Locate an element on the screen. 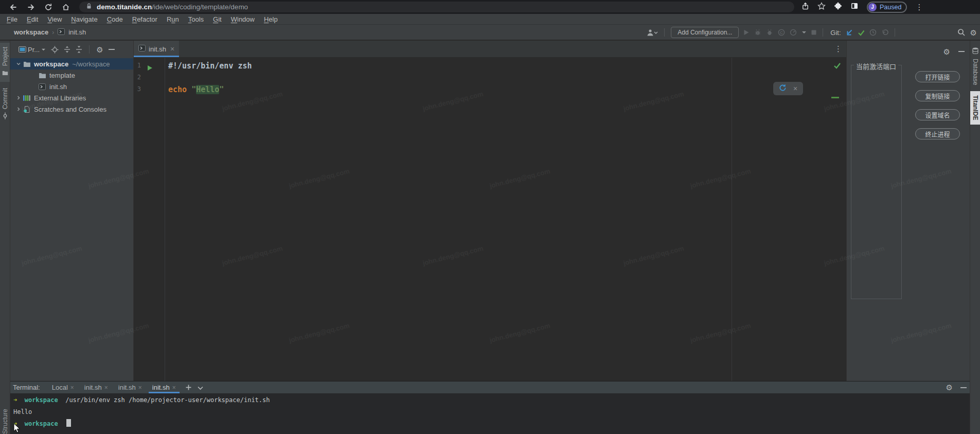 This screenshot has width=980, height=434. terminal-tab-0: Local× is located at coordinates (63, 387).